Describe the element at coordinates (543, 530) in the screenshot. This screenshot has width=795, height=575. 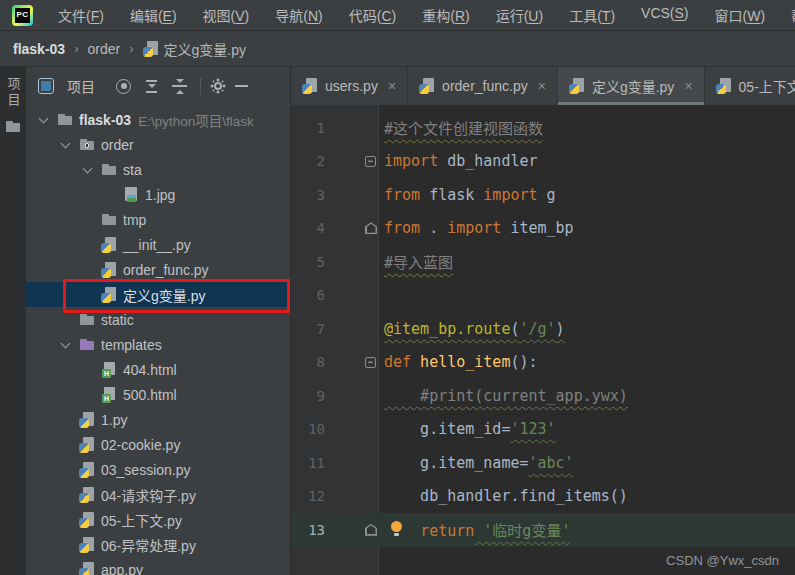
I see `code-line-13: 13 return '临时g变量'` at that location.